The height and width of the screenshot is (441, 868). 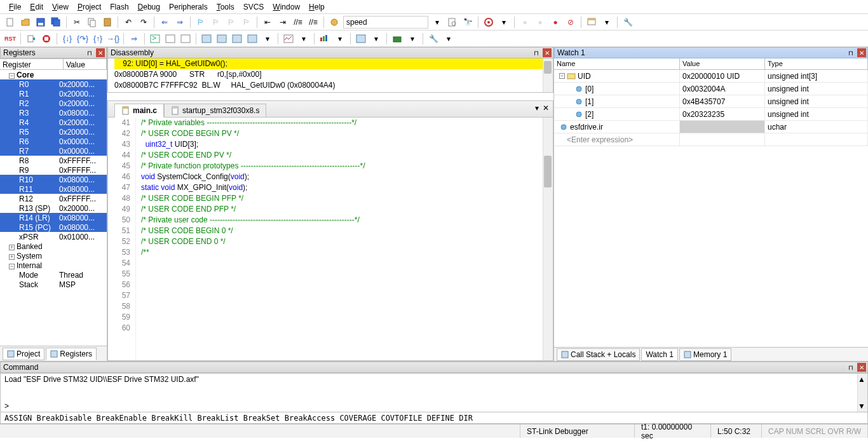 I want to click on registers-window-icon, so click(x=207, y=39).